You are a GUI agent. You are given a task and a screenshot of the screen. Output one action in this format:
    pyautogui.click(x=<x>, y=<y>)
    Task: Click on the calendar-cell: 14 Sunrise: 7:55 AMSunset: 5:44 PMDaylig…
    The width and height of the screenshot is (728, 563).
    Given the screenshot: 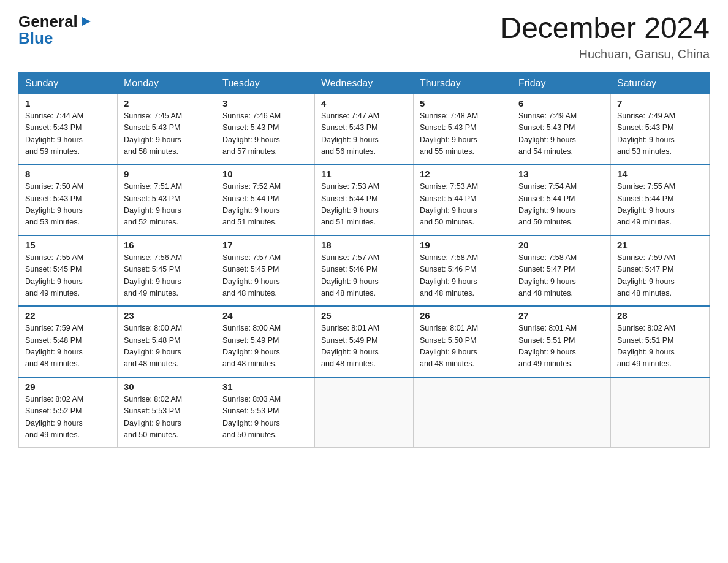 What is the action you would take?
    pyautogui.click(x=661, y=200)
    